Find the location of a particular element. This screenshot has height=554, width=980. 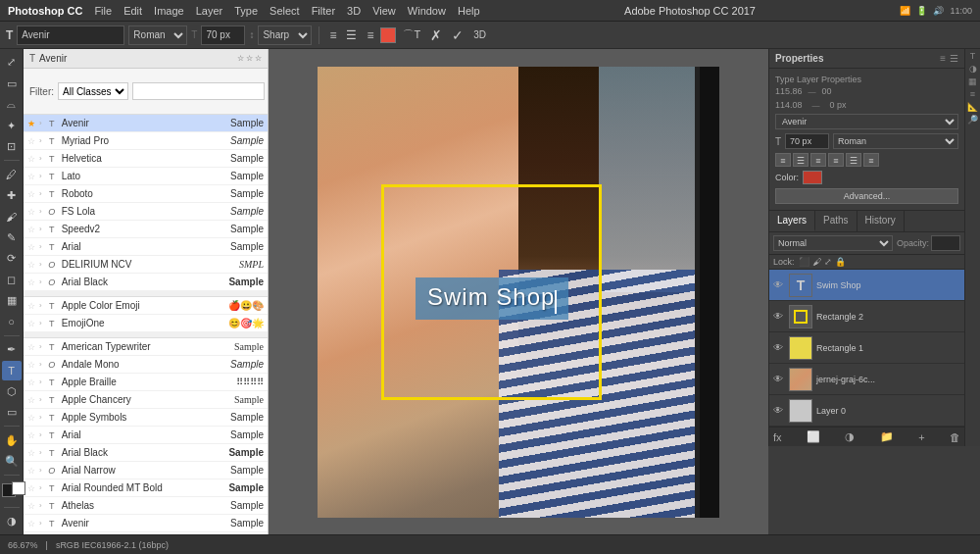

align-right-btn-prop: ≡ is located at coordinates (818, 160).